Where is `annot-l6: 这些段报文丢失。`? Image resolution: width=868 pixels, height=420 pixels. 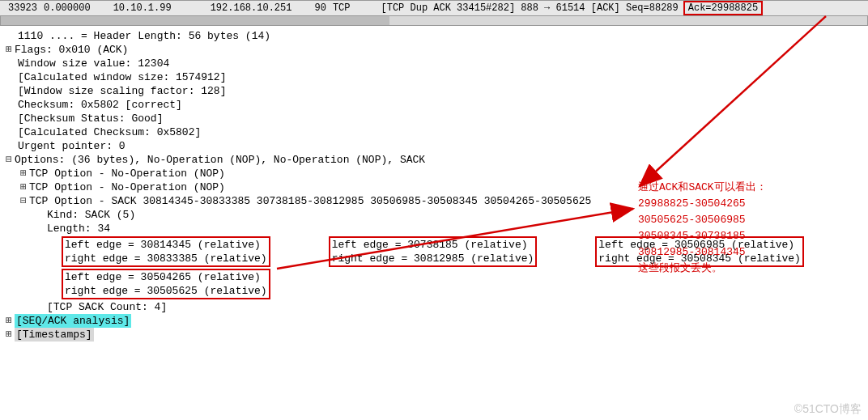 annot-l6: 这些段报文丢失。 is located at coordinates (703, 269).